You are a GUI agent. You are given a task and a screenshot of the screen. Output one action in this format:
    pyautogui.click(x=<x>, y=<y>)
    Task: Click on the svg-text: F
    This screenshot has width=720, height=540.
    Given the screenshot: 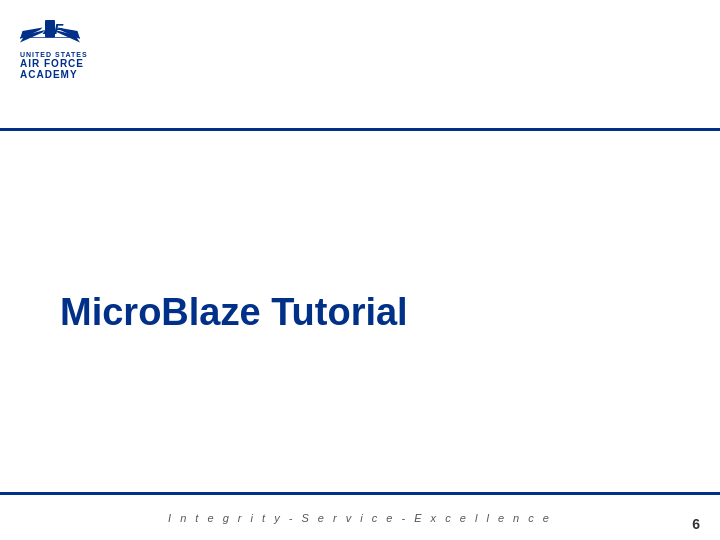 What is the action you would take?
    pyautogui.click(x=59, y=28)
    